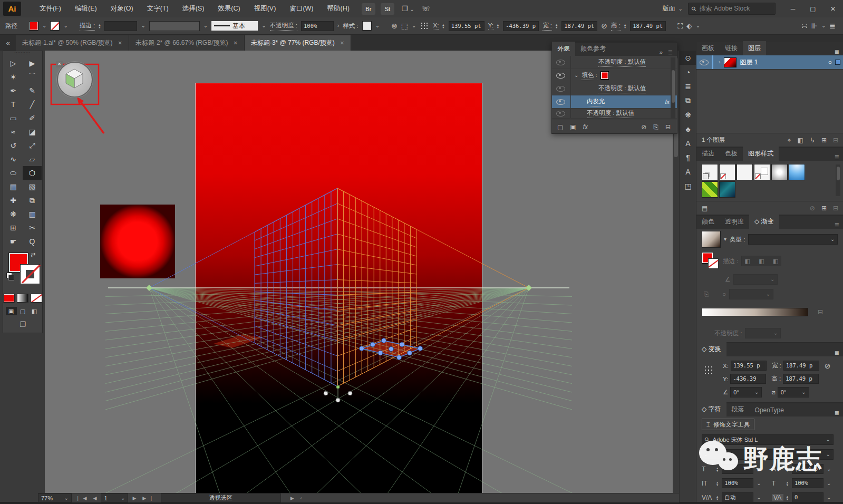  Describe the element at coordinates (788, 483) in the screenshot. I see `hscale-stepper: ▴▾` at that location.